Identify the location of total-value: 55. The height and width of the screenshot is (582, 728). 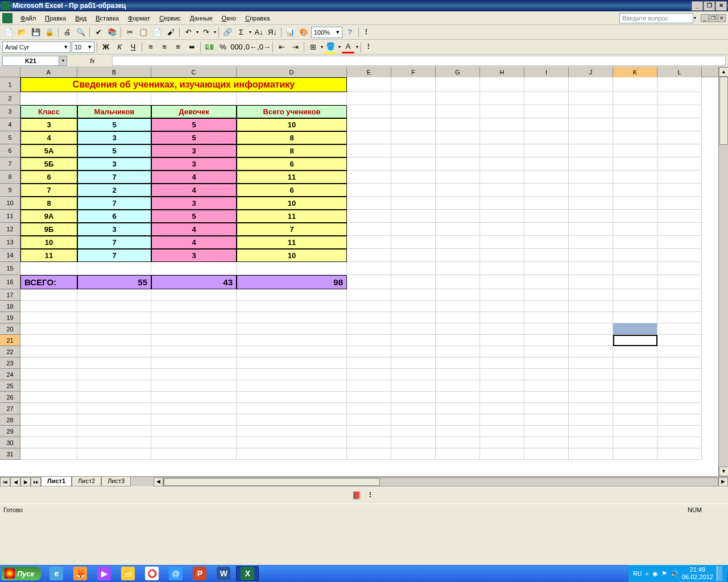
(114, 282).